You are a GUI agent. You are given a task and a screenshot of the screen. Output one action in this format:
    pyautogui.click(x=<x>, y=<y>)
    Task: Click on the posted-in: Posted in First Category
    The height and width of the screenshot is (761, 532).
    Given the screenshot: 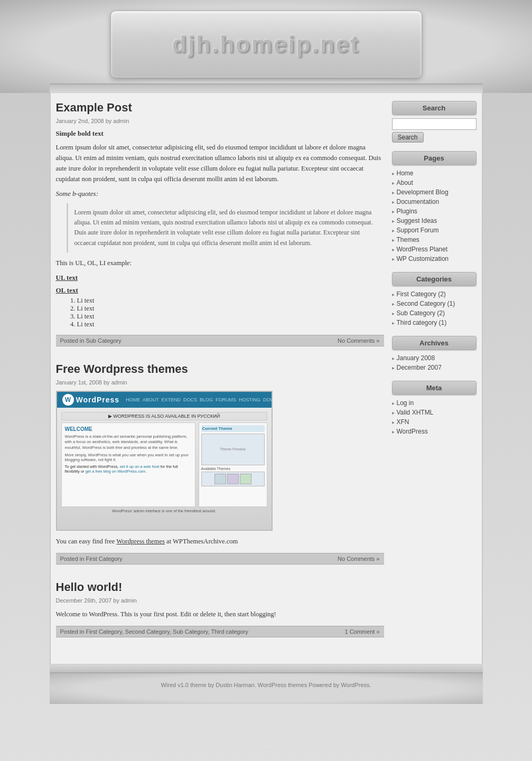 What is the action you would take?
    pyautogui.click(x=91, y=559)
    